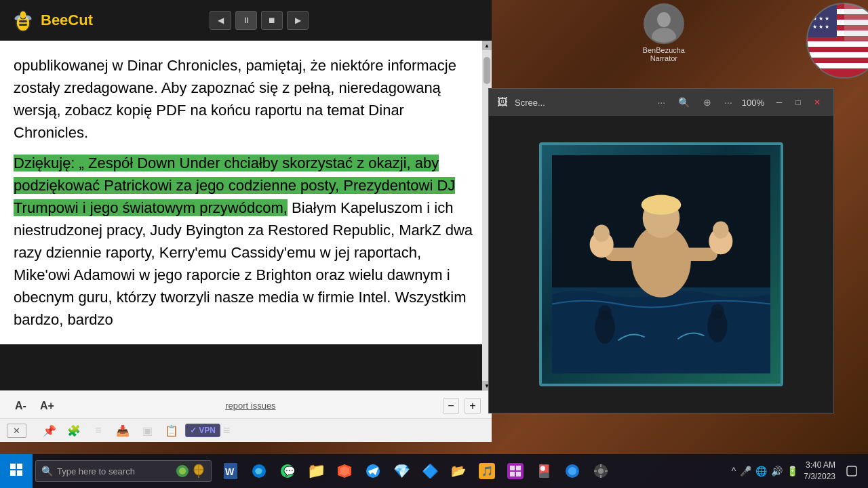  Describe the element at coordinates (245, 405) in the screenshot. I see `text-footer: A- A+ report issues − +` at that location.